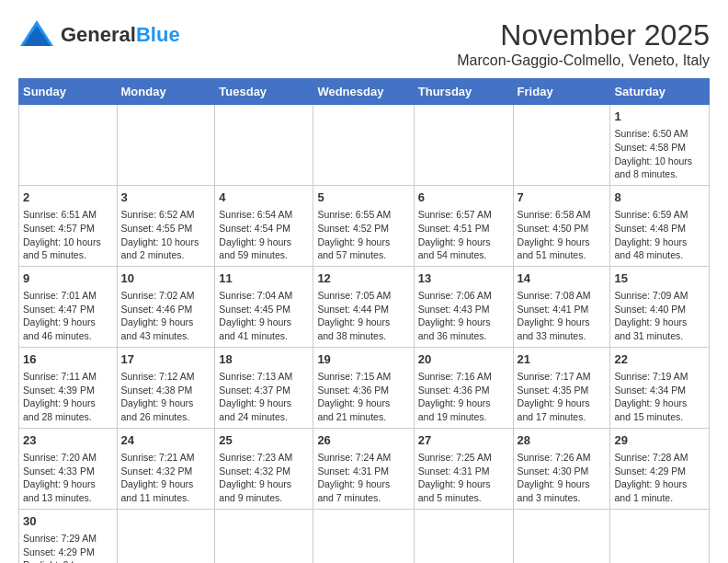 This screenshot has height=563, width=728. Describe the element at coordinates (660, 441) in the screenshot. I see `day-number: 29` at that location.